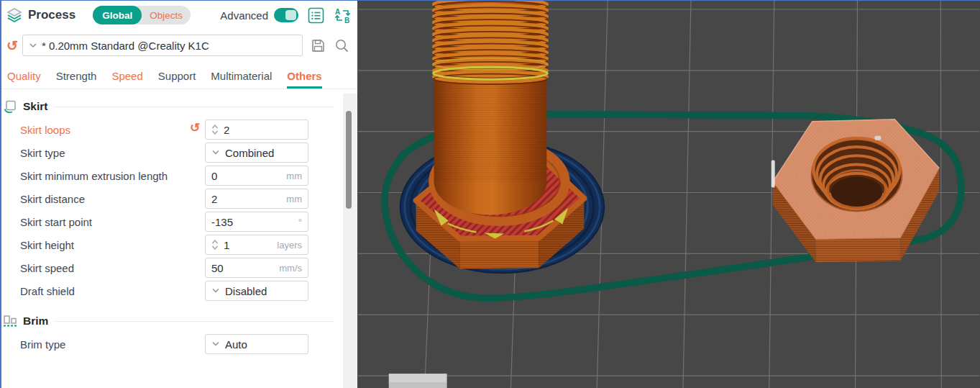  What do you see at coordinates (125, 46) in the screenshot?
I see `preset-value: * 0.20mm Standard @Creality K1C` at bounding box center [125, 46].